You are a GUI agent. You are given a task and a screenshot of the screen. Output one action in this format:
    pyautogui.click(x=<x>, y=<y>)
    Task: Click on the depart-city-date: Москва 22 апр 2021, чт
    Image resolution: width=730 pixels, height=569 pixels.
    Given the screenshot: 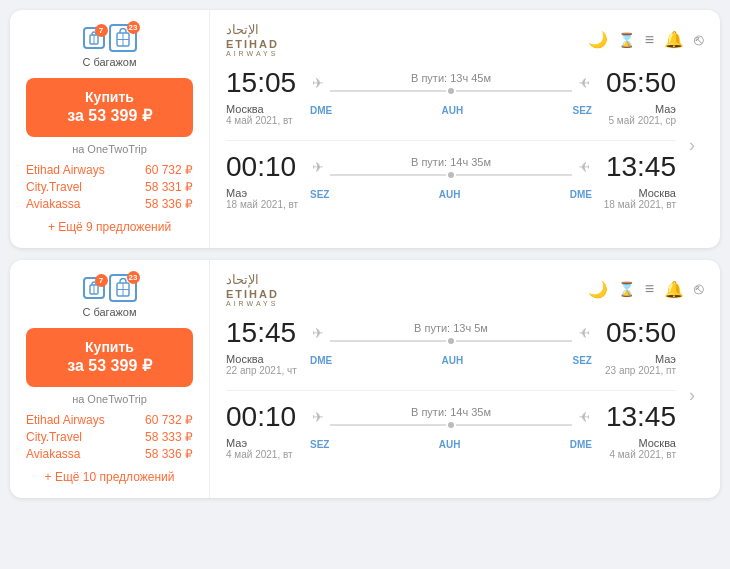 What is the action you would take?
    pyautogui.click(x=266, y=364)
    